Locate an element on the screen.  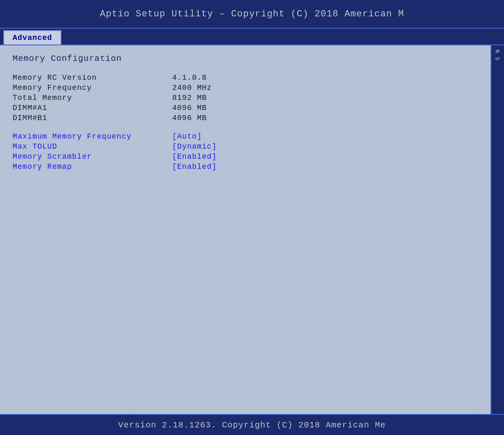
row-memory-rc-version: Memory RC Version 4.1.0.8 is located at coordinates (245, 78).